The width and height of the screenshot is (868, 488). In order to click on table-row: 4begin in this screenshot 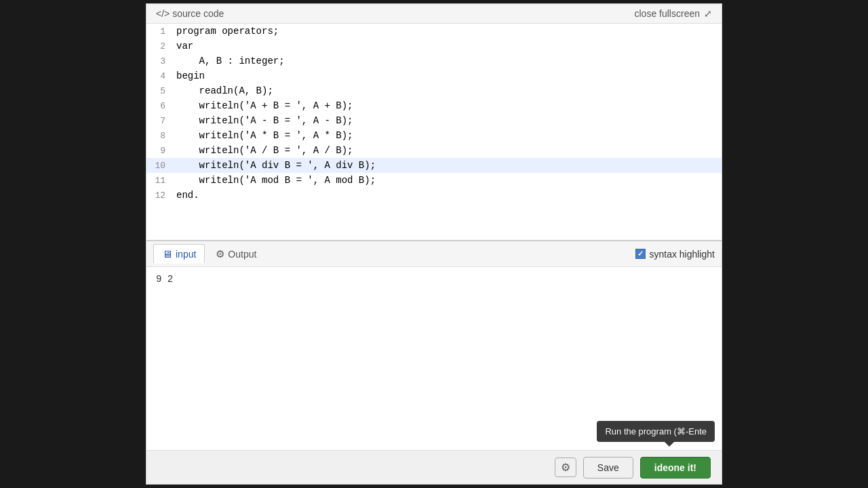, I will do `click(434, 76)`.